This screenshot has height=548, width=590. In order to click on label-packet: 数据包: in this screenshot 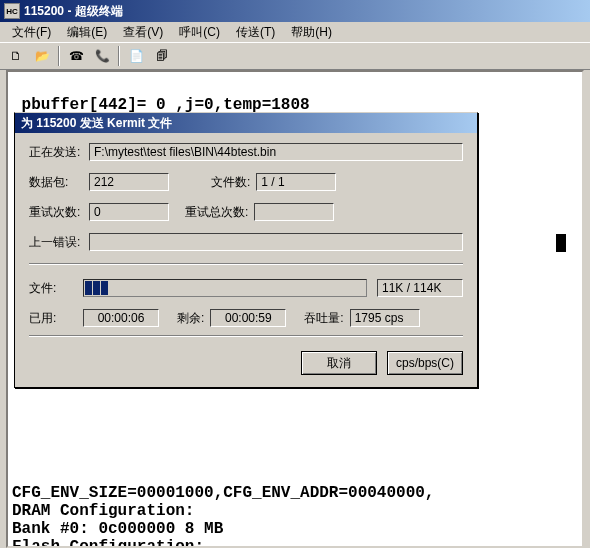, I will do `click(59, 182)`.